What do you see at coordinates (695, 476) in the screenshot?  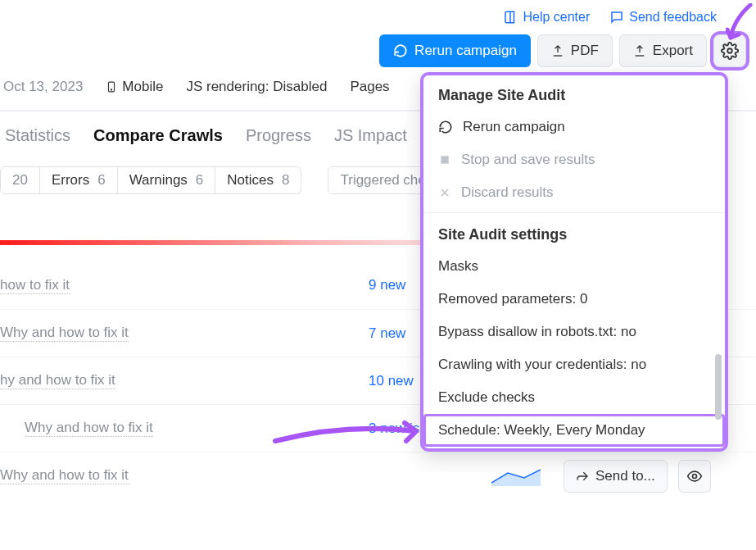 I see `eye-icon` at bounding box center [695, 476].